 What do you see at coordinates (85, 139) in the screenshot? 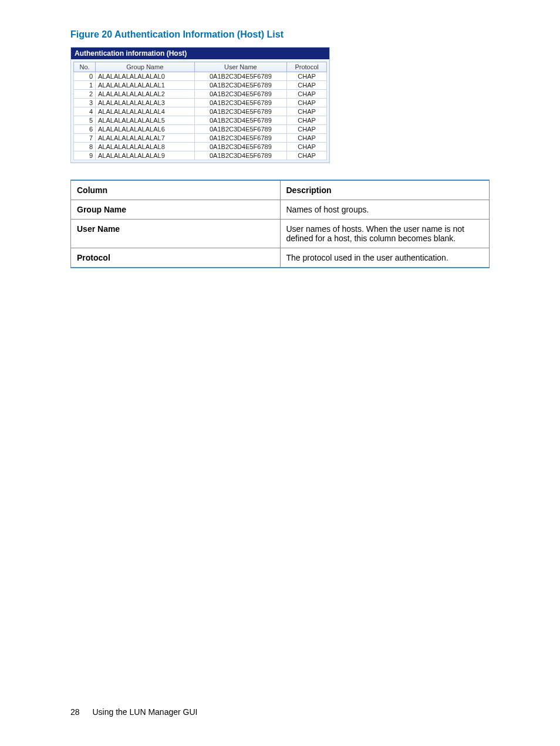
I see `cell-no: 7` at bounding box center [85, 139].